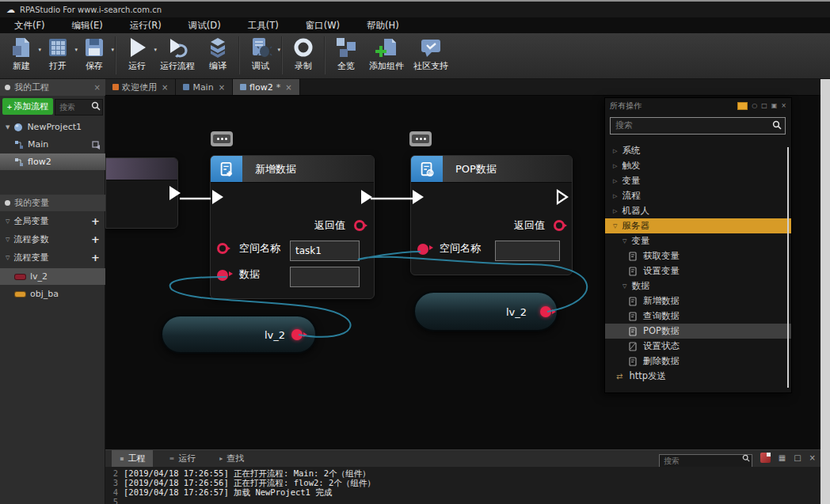 This screenshot has width=830, height=504. Describe the element at coordinates (386, 56) in the screenshot. I see `toolbar-button-add-component: 添加组件` at that location.